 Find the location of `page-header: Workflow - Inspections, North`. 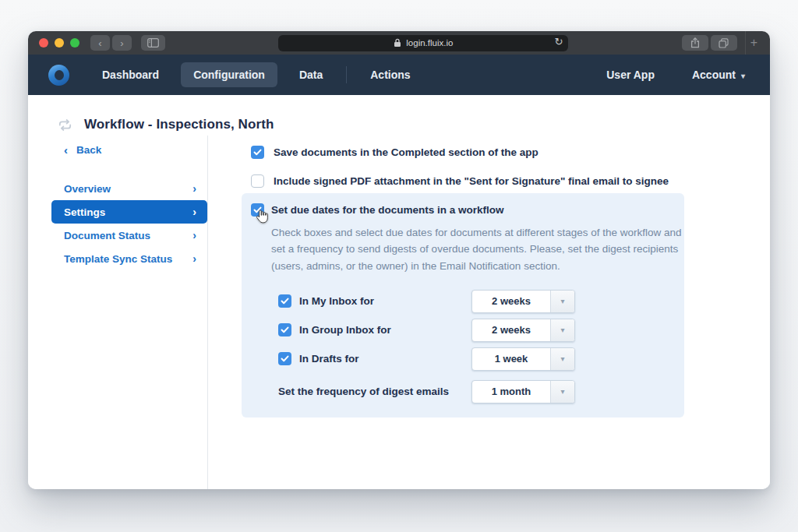

page-header: Workflow - Inspections, North is located at coordinates (399, 115).